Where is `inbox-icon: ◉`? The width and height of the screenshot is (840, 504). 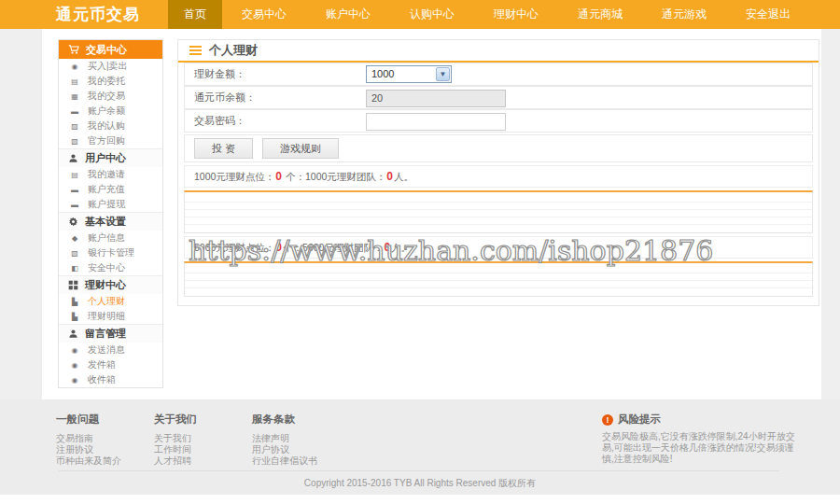 inbox-icon: ◉ is located at coordinates (75, 381).